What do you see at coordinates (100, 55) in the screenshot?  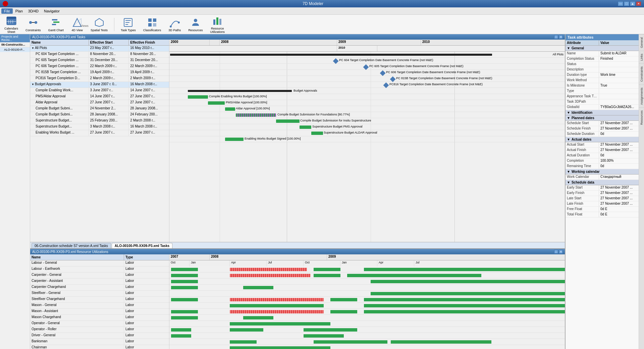 I see `task-row-pc604: PC 604 Target Completion ... 8 November …` at bounding box center [100, 55].